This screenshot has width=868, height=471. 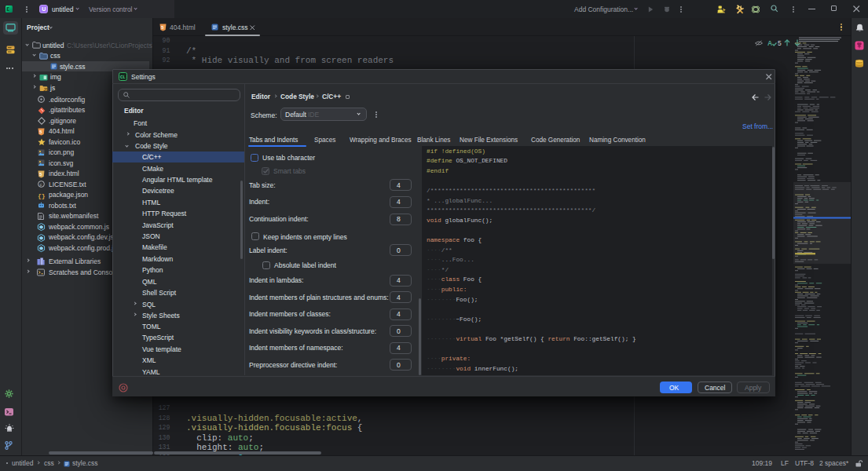 I want to click on svg-text: c, so click(x=41, y=184).